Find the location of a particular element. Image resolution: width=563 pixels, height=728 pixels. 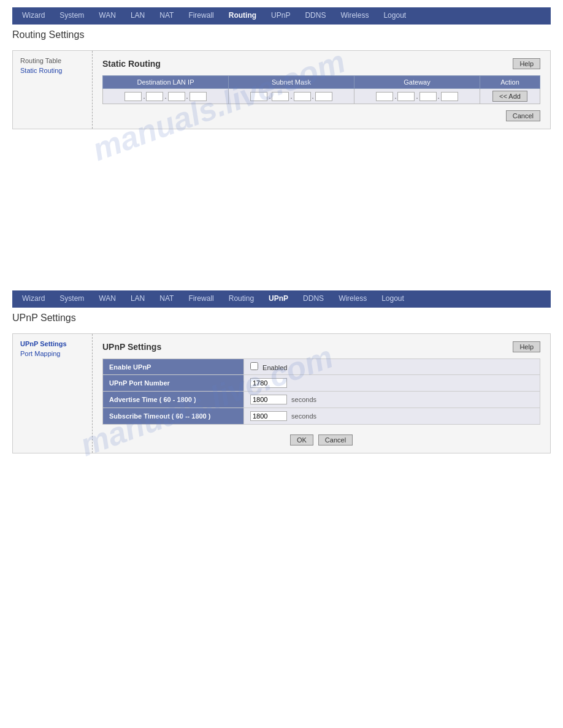

advertise-time-label: Advertise Time ( 60 - 1800 ) is located at coordinates (174, 400).